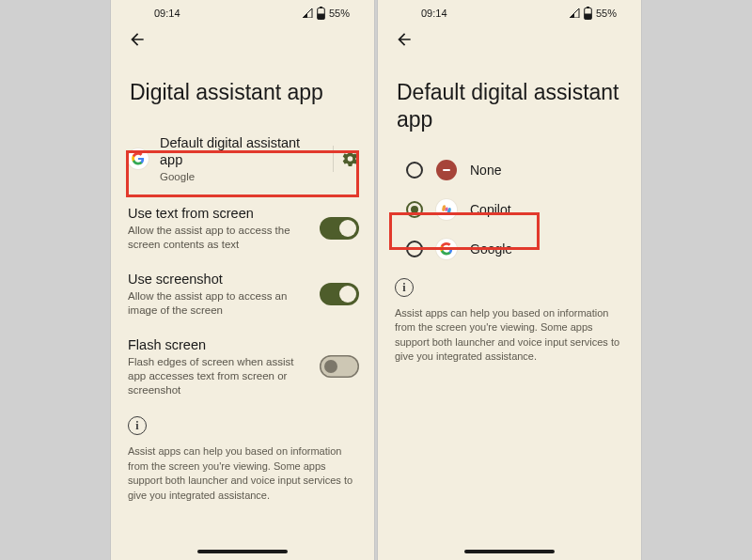  Describe the element at coordinates (218, 213) in the screenshot. I see `use-text-title: Use text from screen` at that location.